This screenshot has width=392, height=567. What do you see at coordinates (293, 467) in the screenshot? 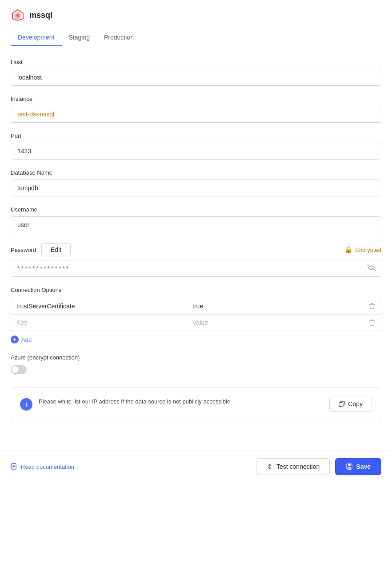
I see `test-connection-button: Test connection` at bounding box center [293, 467].